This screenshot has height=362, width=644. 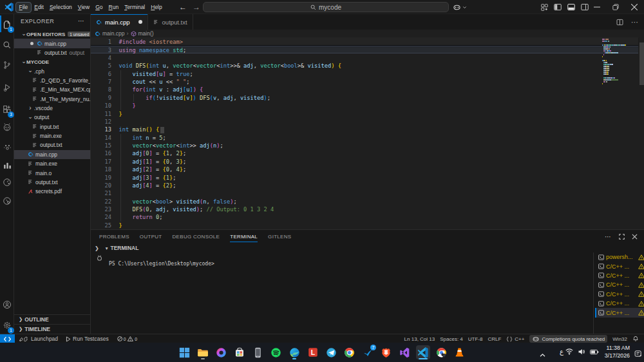 I want to click on tree-item-main.o: main.o, so click(x=53, y=173).